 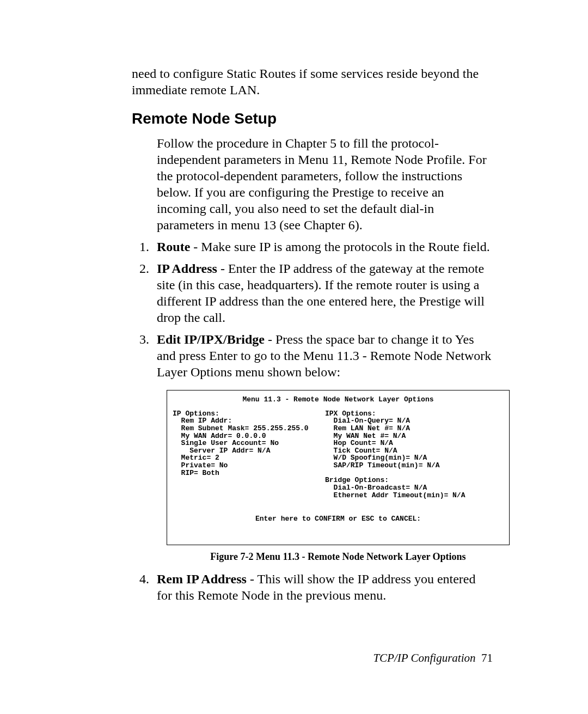 I want to click on terminal-line: Single User Account= No, so click(x=249, y=443).